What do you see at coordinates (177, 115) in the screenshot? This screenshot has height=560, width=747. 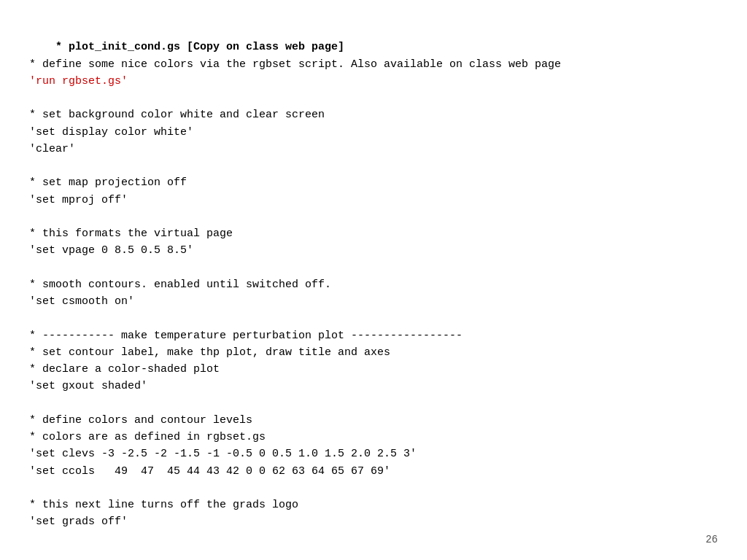 I see `line-5: * set background color white and clear s…` at bounding box center [177, 115].